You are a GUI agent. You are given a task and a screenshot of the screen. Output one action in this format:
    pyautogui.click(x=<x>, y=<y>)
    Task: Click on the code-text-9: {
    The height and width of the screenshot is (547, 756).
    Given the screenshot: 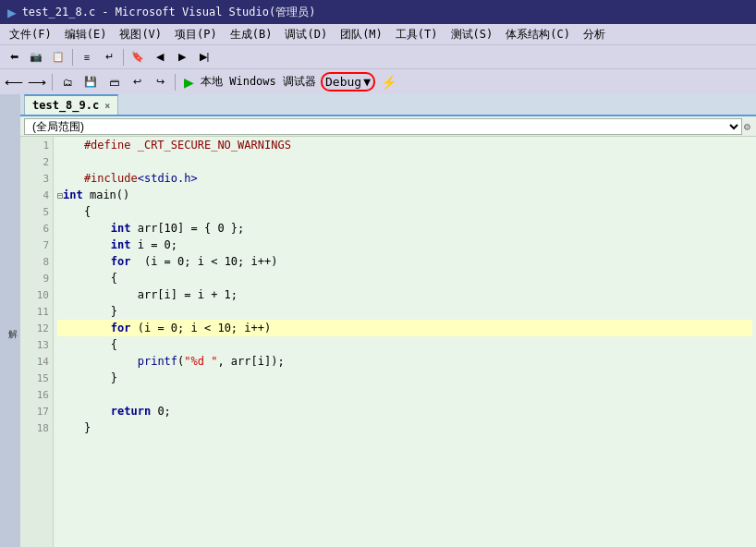 What is the action you would take?
    pyautogui.click(x=87, y=278)
    